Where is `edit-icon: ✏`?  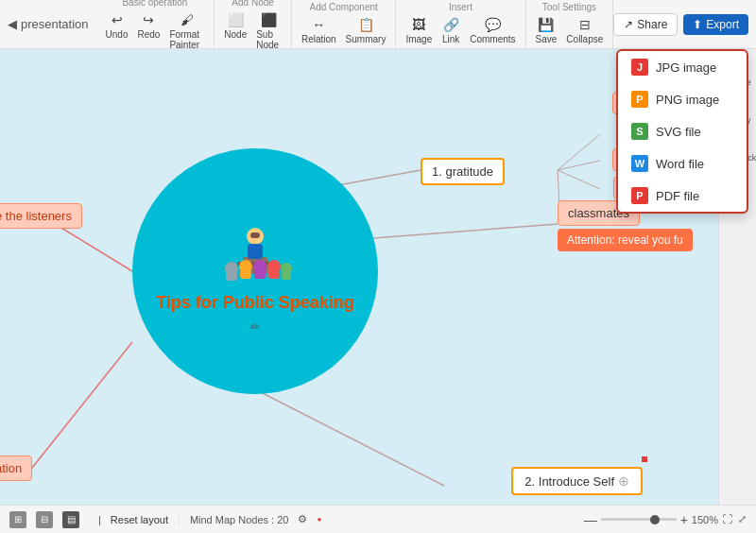 edit-icon: ✏ is located at coordinates (255, 327).